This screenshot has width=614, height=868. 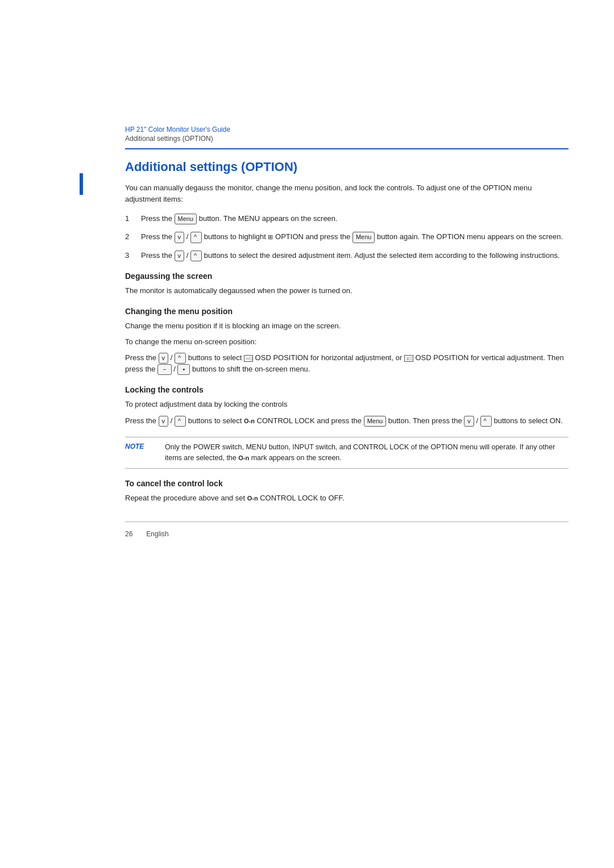 I want to click on locking-title: Locking the controls, so click(x=347, y=390).